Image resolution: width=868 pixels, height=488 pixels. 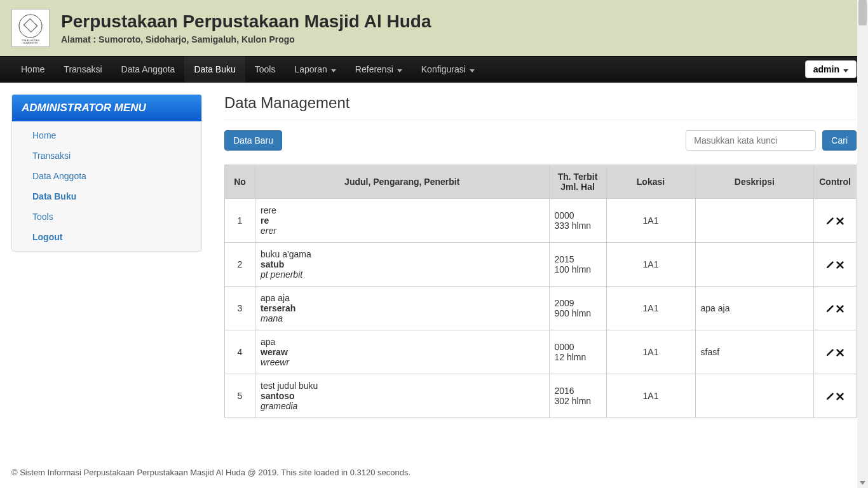 I want to click on cell-no: 5, so click(x=240, y=396).